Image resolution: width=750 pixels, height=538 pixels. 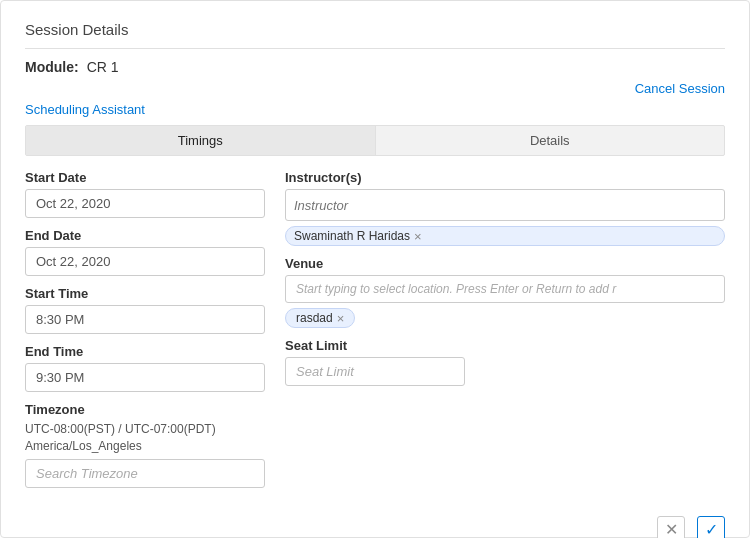 I want to click on instructor-tag: Swaminath R Haridas ×, so click(x=505, y=236).